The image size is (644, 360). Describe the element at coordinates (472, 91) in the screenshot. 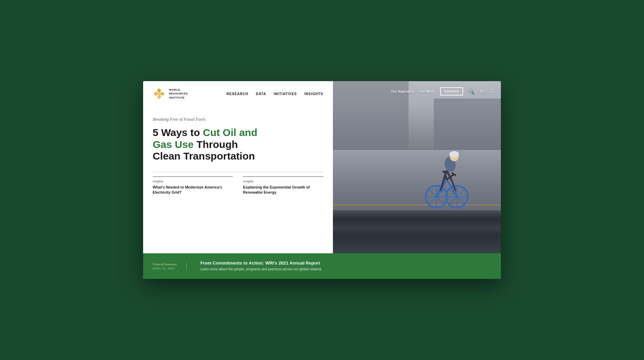

I see `search-icon: 🔍` at that location.